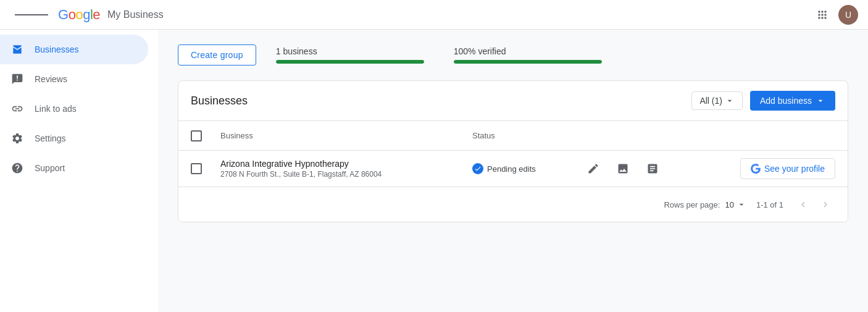 This screenshot has width=868, height=312. Describe the element at coordinates (346, 174) in the screenshot. I see `business-address: 2708 N Fourth St., Suite B-1, Flagstaff,…` at that location.